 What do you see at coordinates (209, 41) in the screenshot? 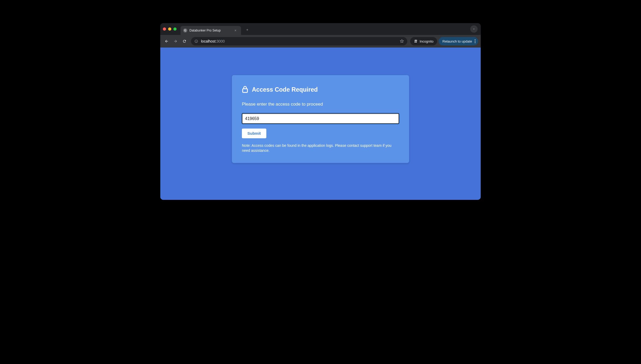
I see `url-host: localhost:` at bounding box center [209, 41].